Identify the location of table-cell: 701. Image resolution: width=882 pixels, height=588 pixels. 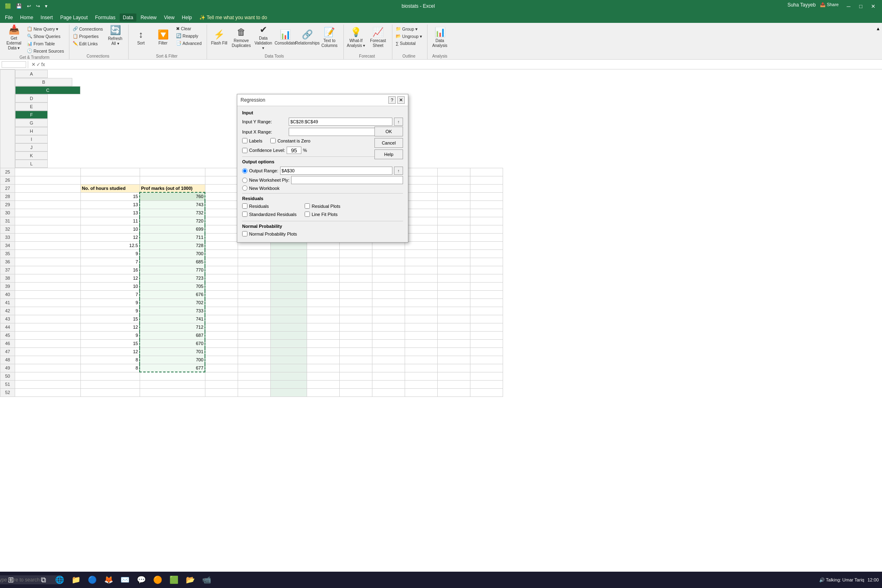
(172, 352).